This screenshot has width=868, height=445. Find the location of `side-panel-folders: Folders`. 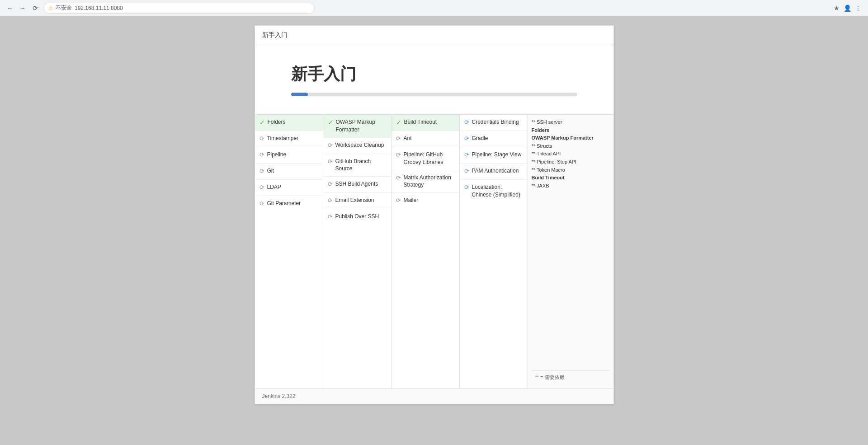

side-panel-folders: Folders is located at coordinates (571, 131).